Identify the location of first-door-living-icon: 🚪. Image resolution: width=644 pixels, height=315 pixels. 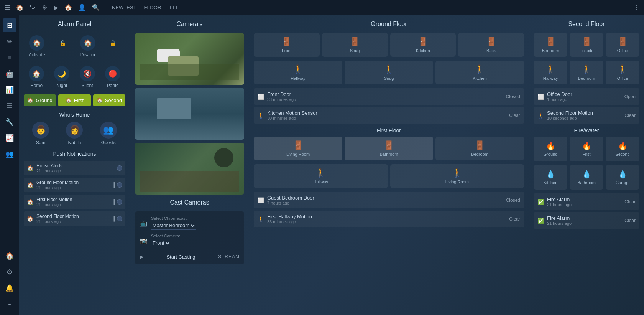
(298, 145).